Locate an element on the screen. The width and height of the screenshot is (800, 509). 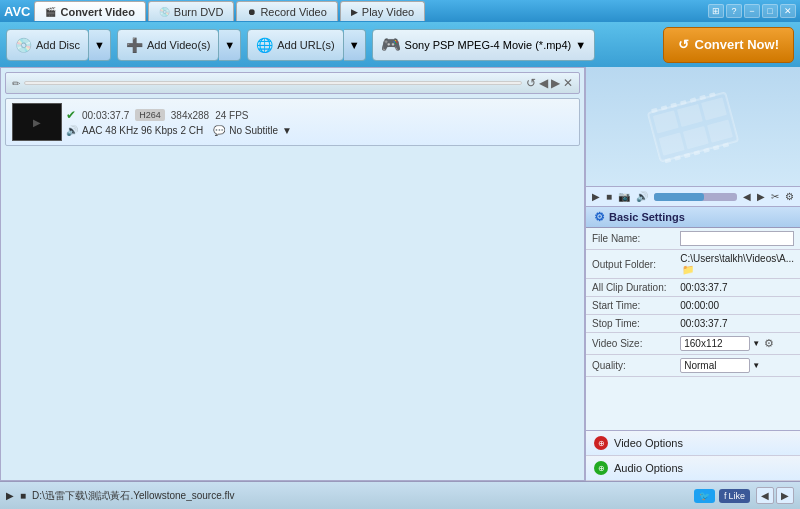
nav-next-button: ▶ is located at coordinates (785, 496).